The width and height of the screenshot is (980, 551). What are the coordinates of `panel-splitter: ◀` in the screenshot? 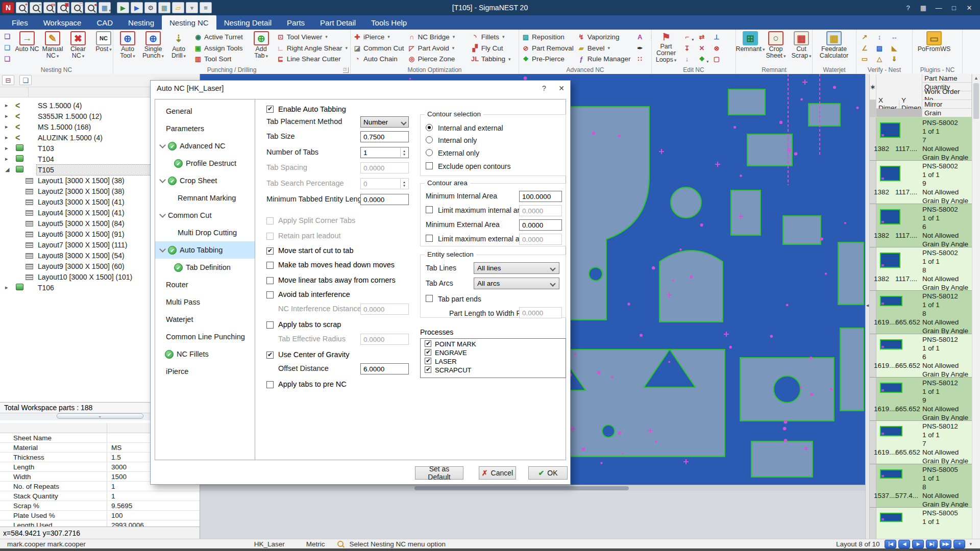 It's located at (868, 306).